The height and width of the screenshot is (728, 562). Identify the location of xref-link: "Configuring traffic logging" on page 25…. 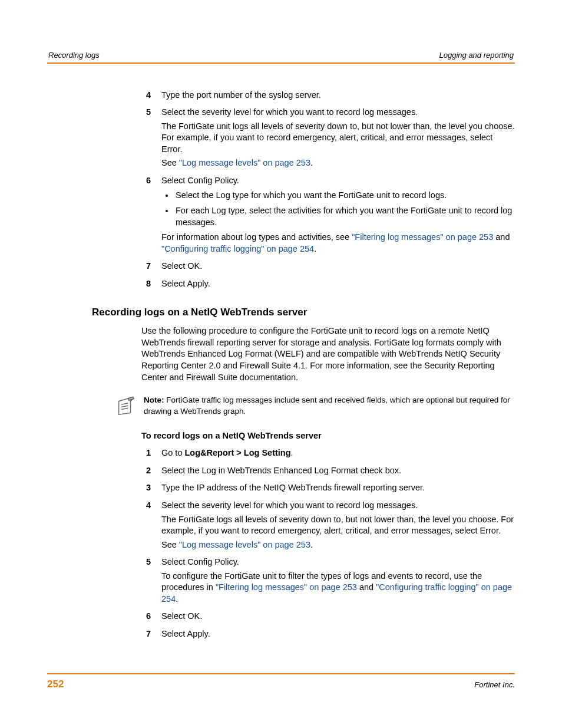
(238, 249).